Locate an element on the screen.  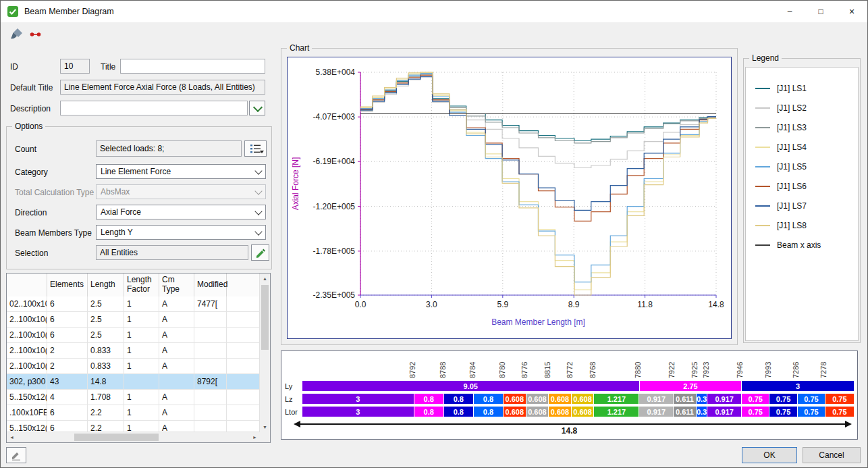
legend-item: [J1] LS3 is located at coordinates (807, 127).